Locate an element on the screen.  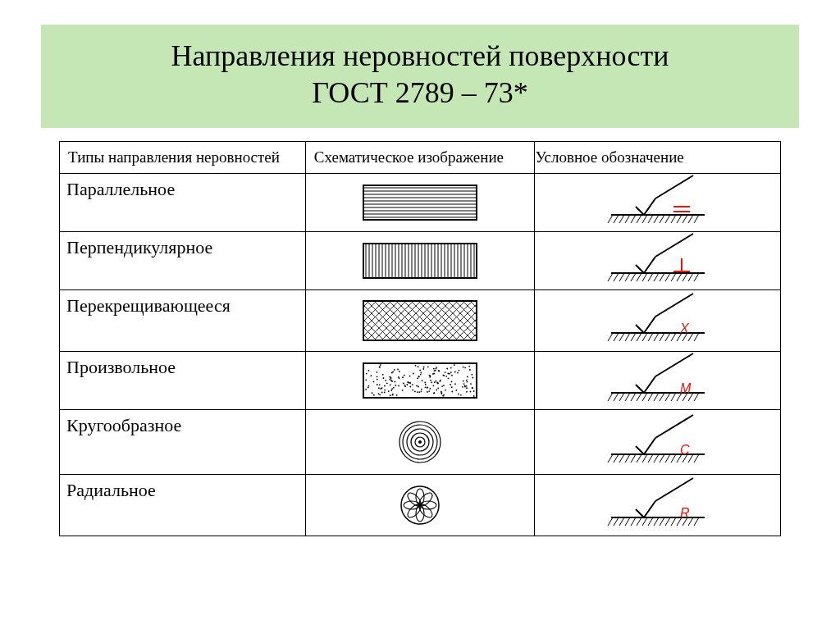
roughness-symbol-icon is located at coordinates (658, 203).